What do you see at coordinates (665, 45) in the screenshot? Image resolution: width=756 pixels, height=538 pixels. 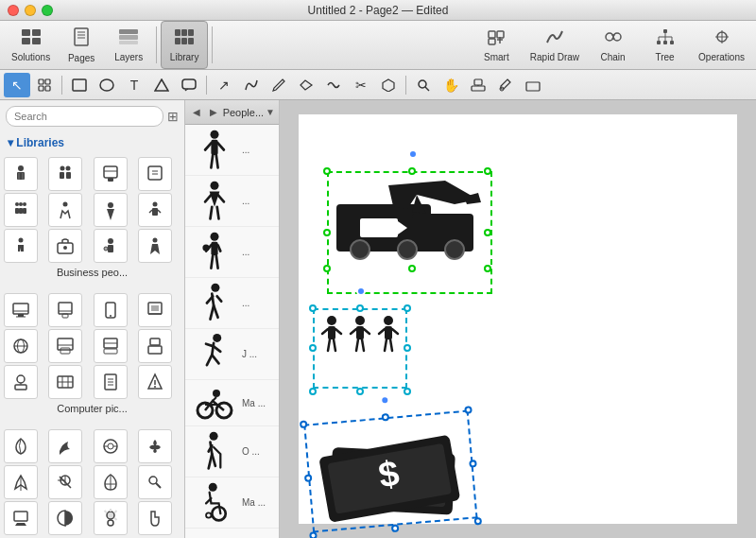 I see `toolbar-tree: Tree` at bounding box center [665, 45].